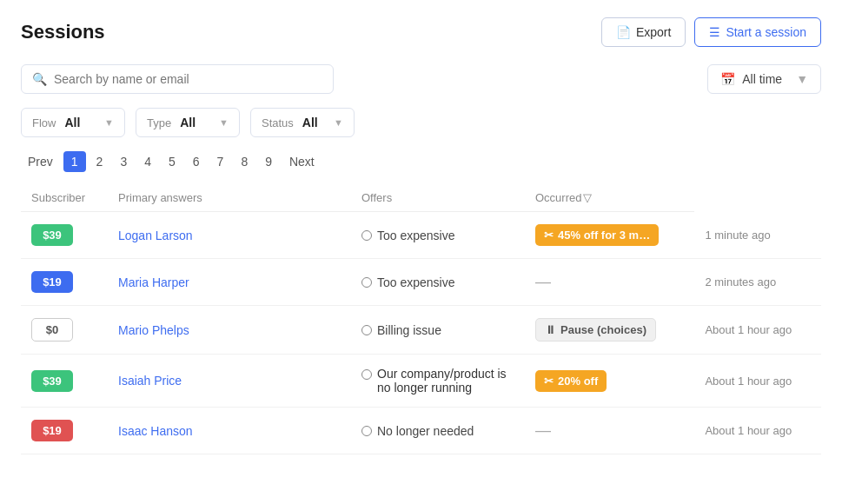 This screenshot has height=504, width=842. Describe the element at coordinates (653, 32) in the screenshot. I see `export-label: Export` at that location.